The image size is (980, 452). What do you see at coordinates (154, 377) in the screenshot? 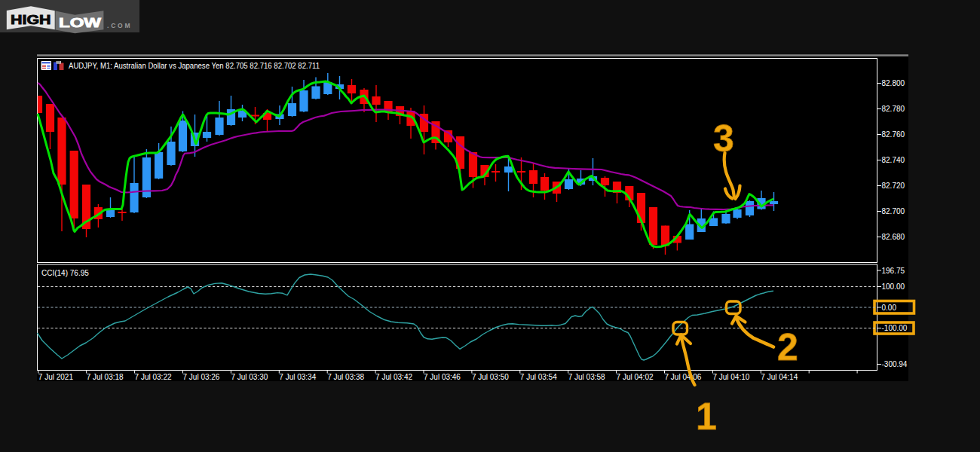
I see `svg-text: 7 Jul 03:22` at bounding box center [154, 377].